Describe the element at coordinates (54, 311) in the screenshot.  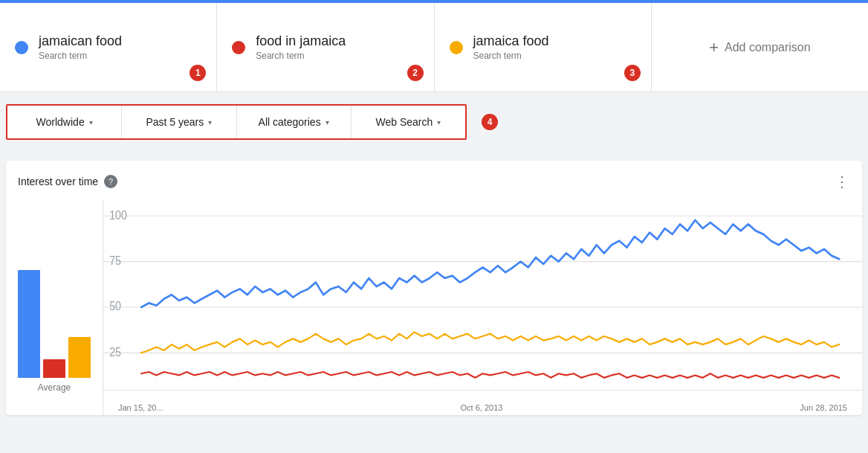
I see `avg-bars` at that location.